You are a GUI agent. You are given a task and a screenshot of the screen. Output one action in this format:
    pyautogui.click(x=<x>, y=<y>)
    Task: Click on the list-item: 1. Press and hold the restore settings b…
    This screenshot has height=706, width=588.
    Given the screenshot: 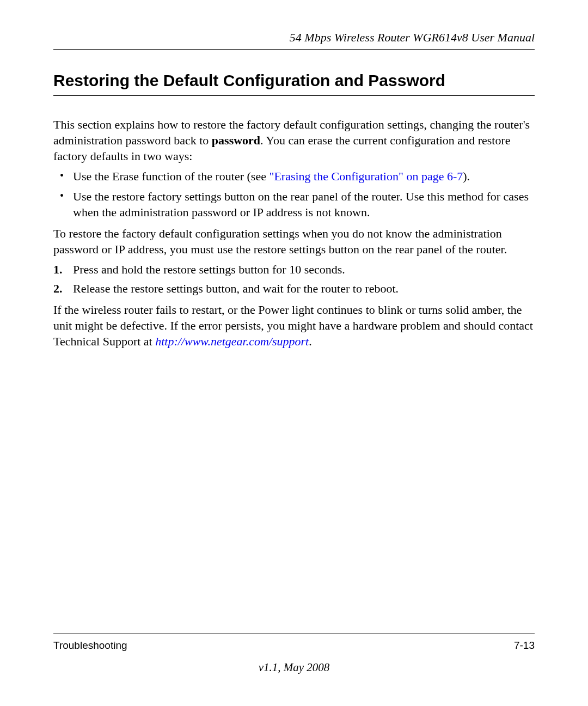 What is the action you would take?
    pyautogui.click(x=294, y=269)
    